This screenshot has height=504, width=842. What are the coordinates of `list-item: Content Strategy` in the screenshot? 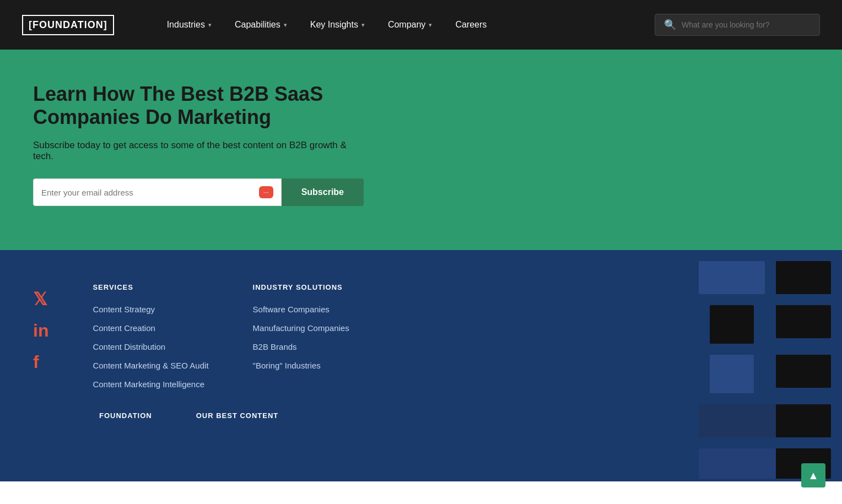 It's located at (150, 310).